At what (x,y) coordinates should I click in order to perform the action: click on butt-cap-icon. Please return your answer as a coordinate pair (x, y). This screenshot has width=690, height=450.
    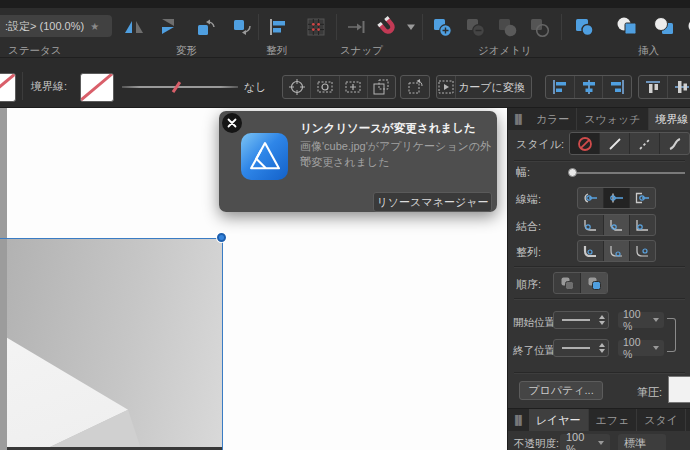
    Looking at the image, I should click on (616, 198).